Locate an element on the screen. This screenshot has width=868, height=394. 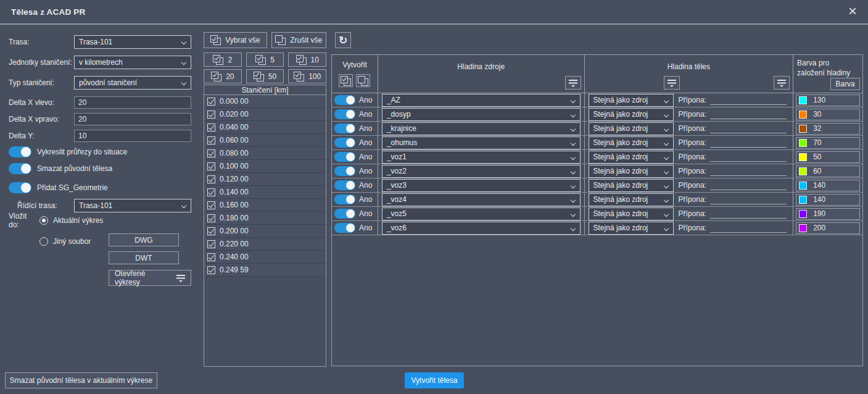
dropdown: v kilometrech is located at coordinates (133, 62).